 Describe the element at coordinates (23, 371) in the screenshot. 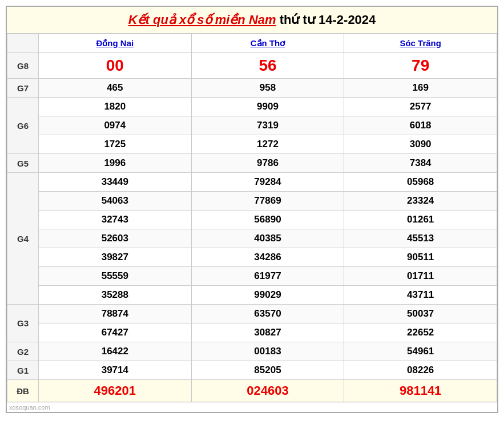

I see `label-g1: G1` at that location.